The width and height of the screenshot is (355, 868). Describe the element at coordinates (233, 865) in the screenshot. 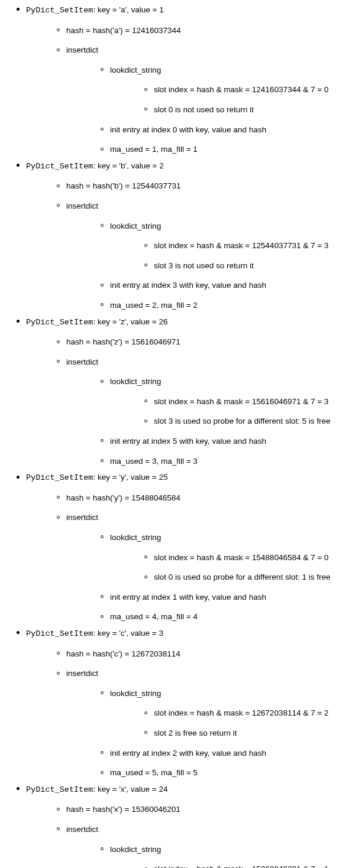

I see `level4-list: slot index = hash & mask = 15360046201 &…` at that location.